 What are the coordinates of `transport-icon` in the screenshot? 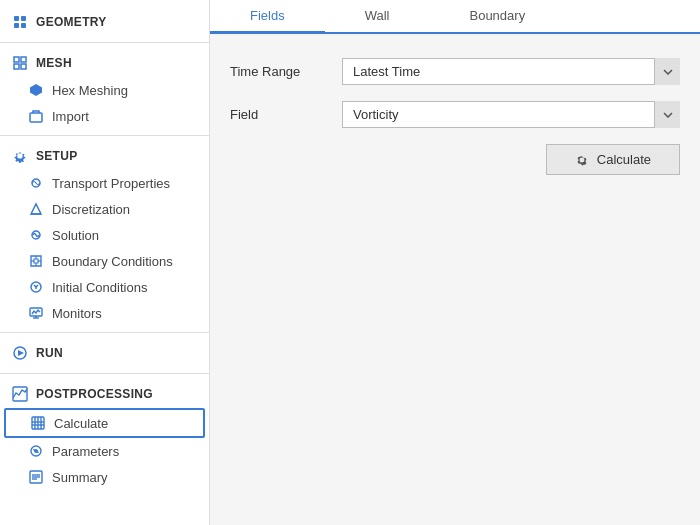 It's located at (36, 183).